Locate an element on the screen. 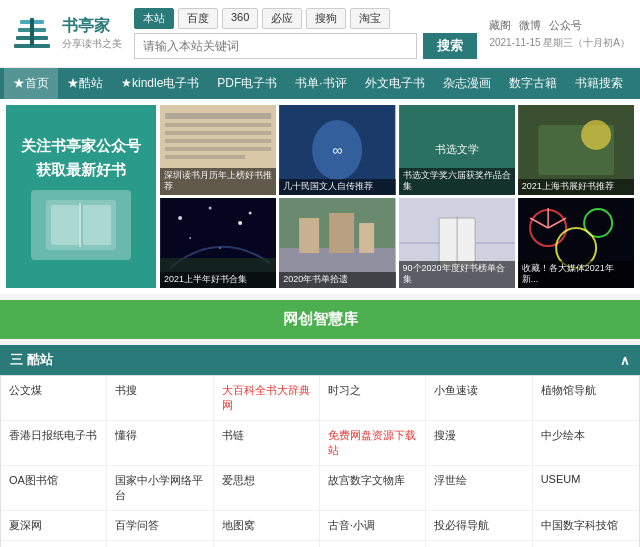 This screenshot has width=640, height=547. links-cell: 夏深网 is located at coordinates (54, 526).